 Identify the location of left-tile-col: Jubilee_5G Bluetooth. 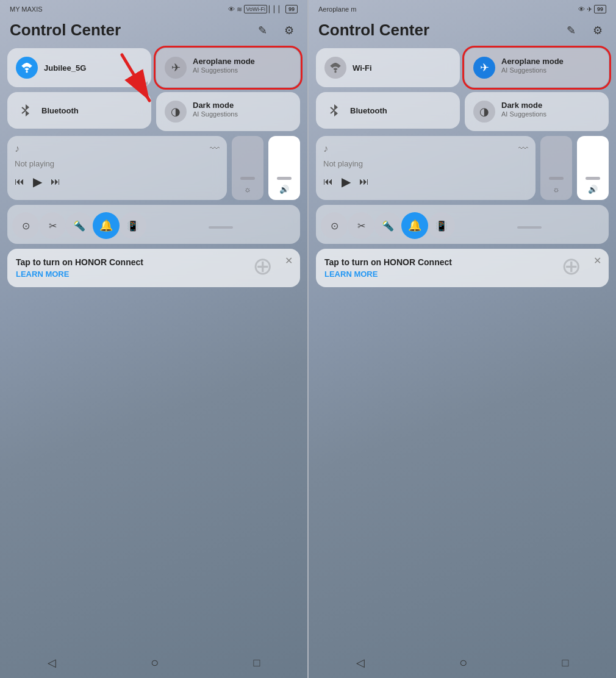
(79, 90).